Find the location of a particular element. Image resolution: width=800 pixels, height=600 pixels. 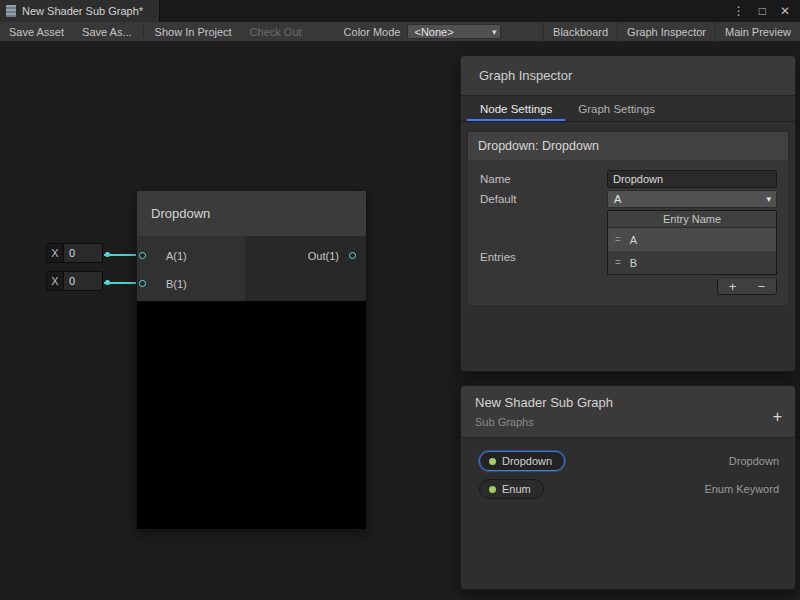

blackboard-item-dropdown: Dropdown Dropdown is located at coordinates (628, 461).